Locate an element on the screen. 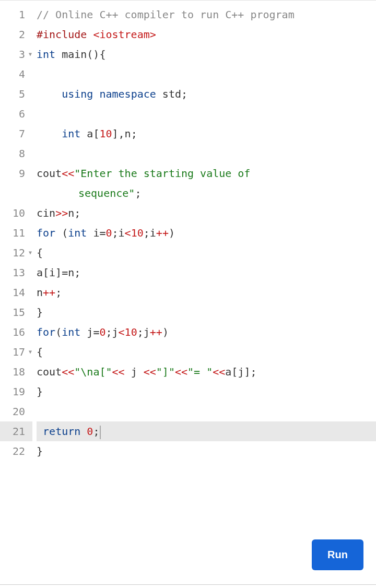 The width and height of the screenshot is (376, 588). code-line: #include <iostream> is located at coordinates (206, 34).